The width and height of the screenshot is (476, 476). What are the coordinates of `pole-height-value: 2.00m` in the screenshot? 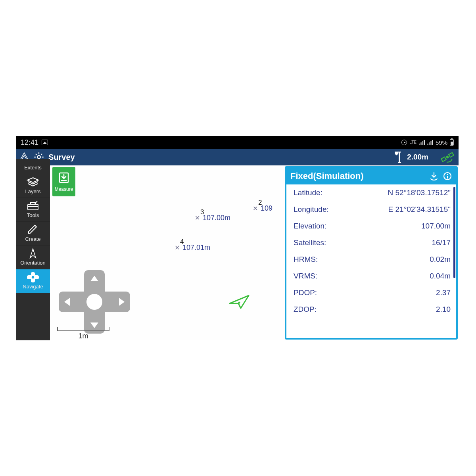 It's located at (418, 157).